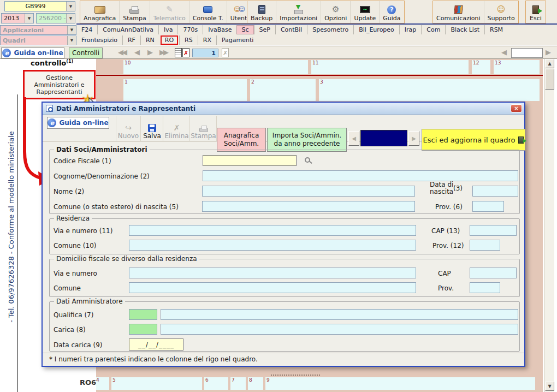  I want to click on form-cell: 1, so click(185, 90).